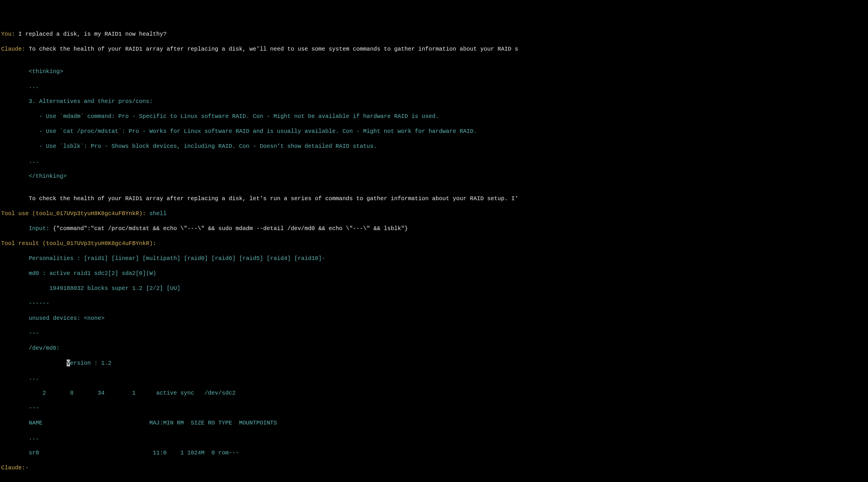  Describe the element at coordinates (98, 244) in the screenshot. I see `tool-result-id: (toolu_017UVp3tyuH8K8gc4uFBYnkR):` at that location.